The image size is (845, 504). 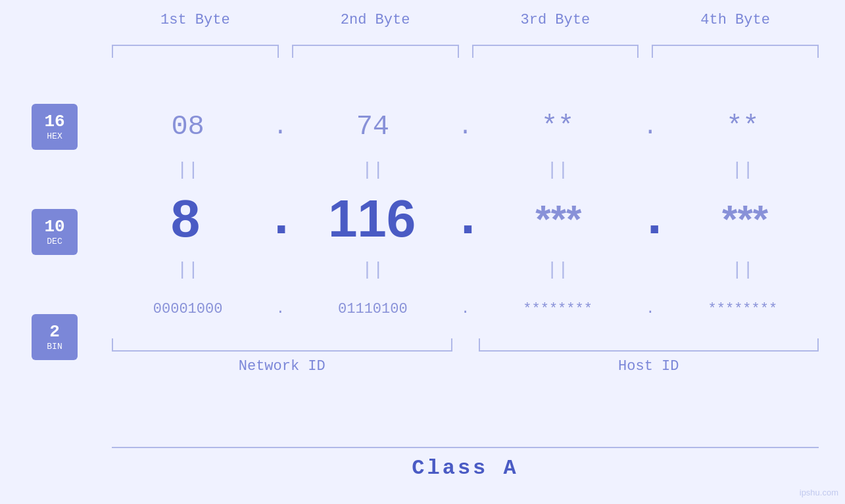 I want to click on network-id-label: Network ID, so click(x=282, y=367).